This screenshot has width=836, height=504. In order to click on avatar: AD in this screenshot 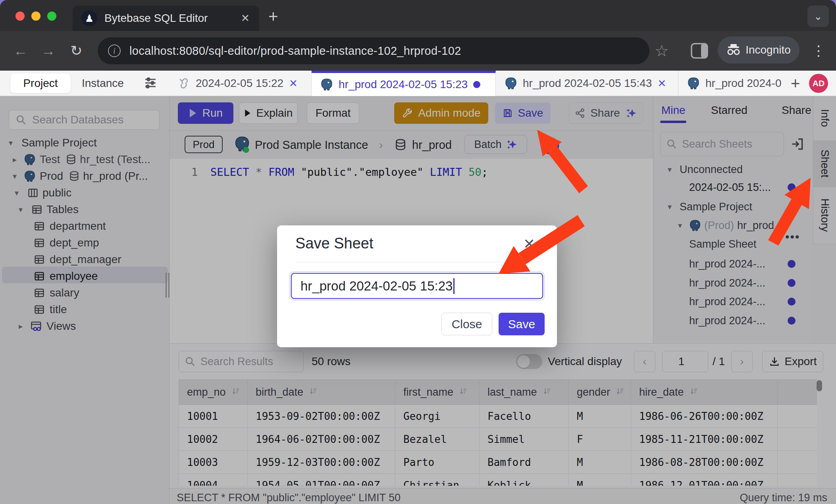, I will do `click(819, 83)`.